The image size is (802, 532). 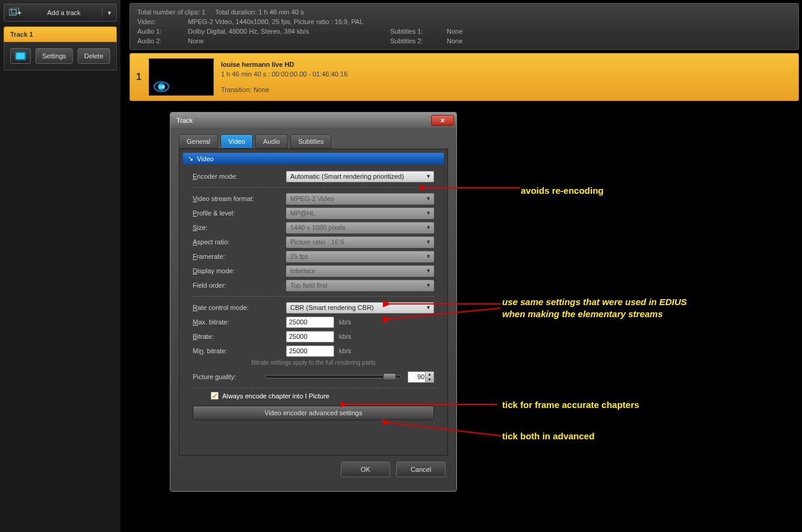 What do you see at coordinates (196, 41) in the screenshot?
I see `audio2-value: None` at bounding box center [196, 41].